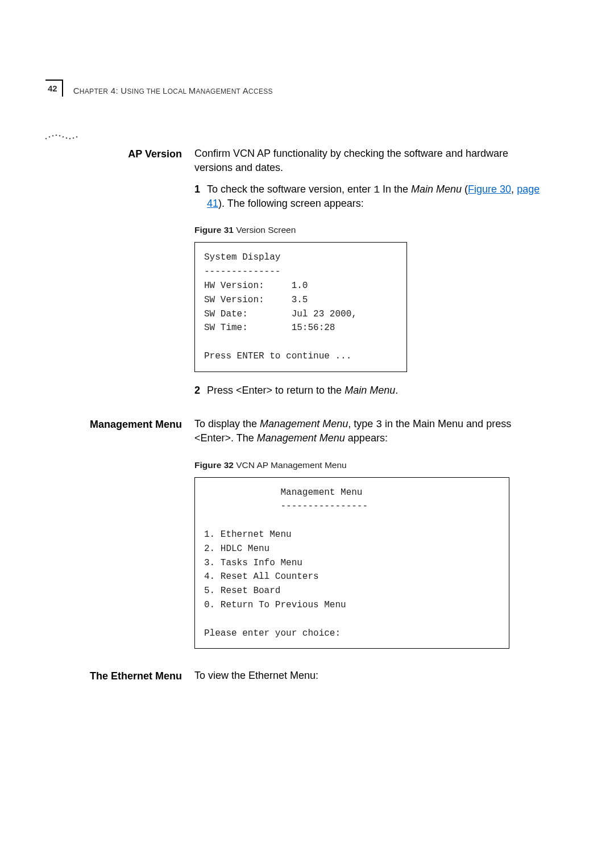 Image resolution: width=614 pixels, height=868 pixels. What do you see at coordinates (201, 390) in the screenshot?
I see `step-num: 2` at bounding box center [201, 390].